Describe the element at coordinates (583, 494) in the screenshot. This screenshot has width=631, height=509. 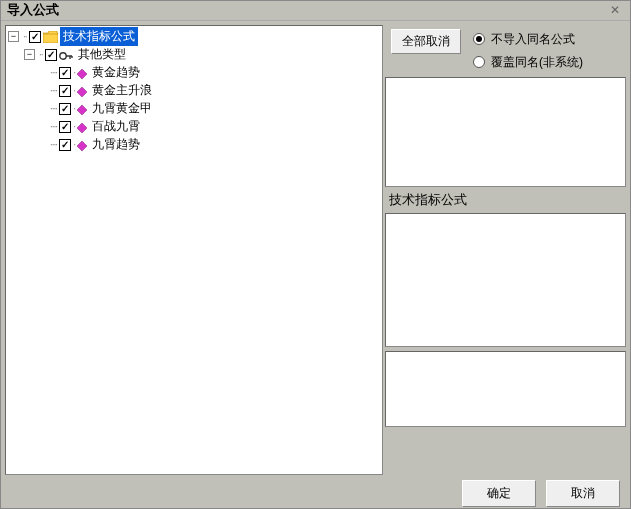
I see `cancel-button: 取消` at that location.